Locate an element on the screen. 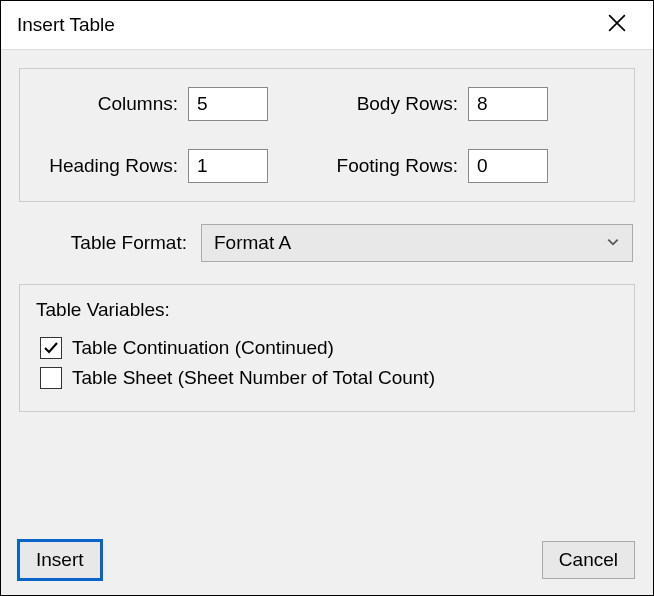  sheet-checkbox-row: Table Sheet (Sheet Number of Total Count… is located at coordinates (327, 378).